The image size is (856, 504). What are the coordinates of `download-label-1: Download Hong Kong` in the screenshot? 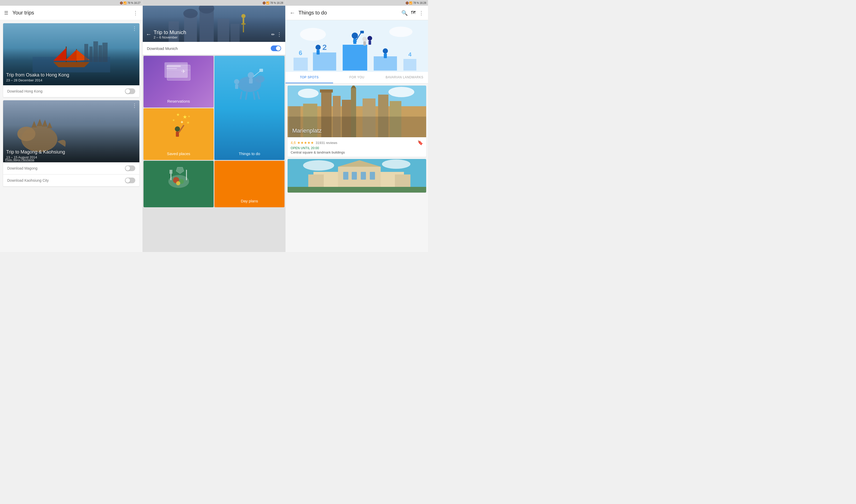 It's located at (25, 91).